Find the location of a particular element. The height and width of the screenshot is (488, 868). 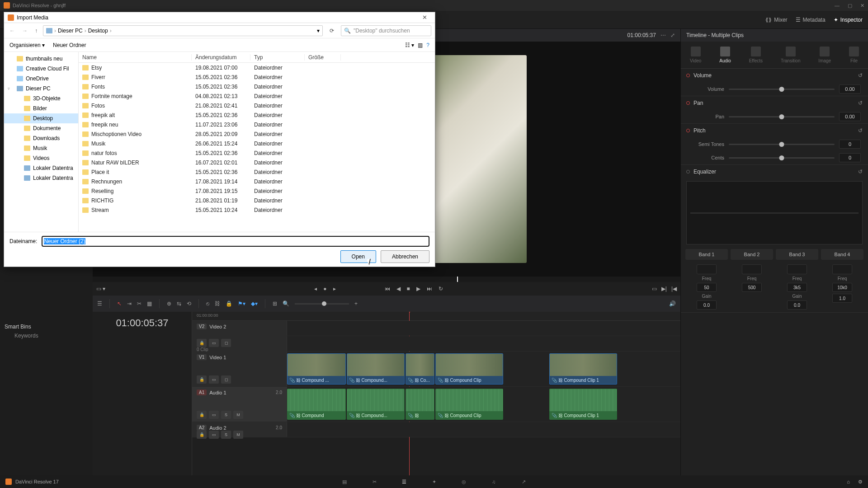

eq-band-tab: Band 2 is located at coordinates (752, 254).